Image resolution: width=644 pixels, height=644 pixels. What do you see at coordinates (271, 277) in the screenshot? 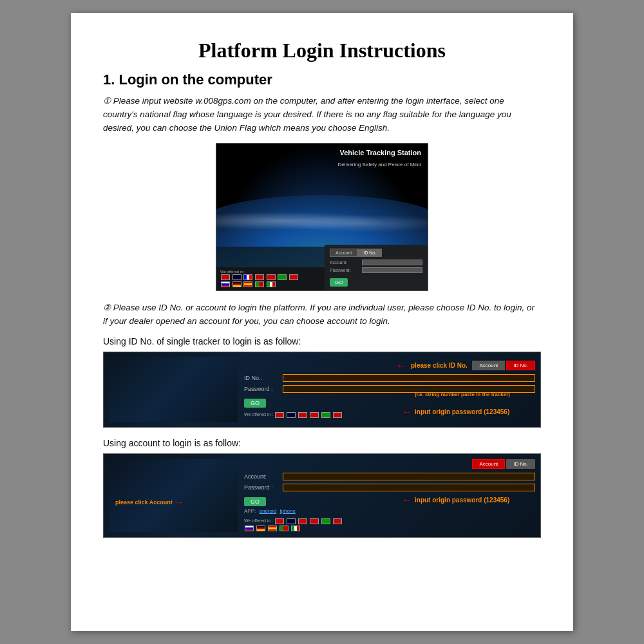
I see `flag-tr` at bounding box center [271, 277].